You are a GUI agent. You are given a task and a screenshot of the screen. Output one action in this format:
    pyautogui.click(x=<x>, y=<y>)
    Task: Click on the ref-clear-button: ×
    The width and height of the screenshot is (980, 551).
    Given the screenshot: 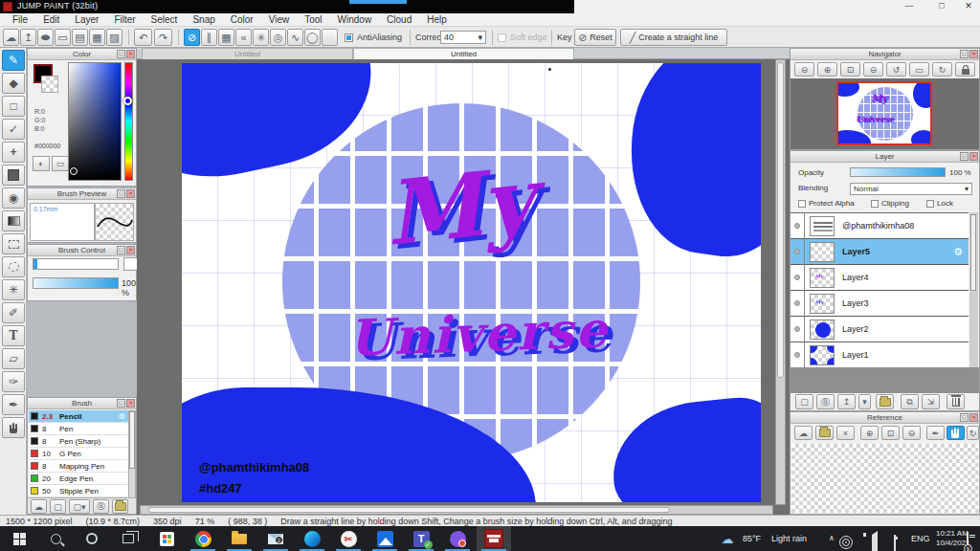 What is the action you would take?
    pyautogui.click(x=846, y=432)
    